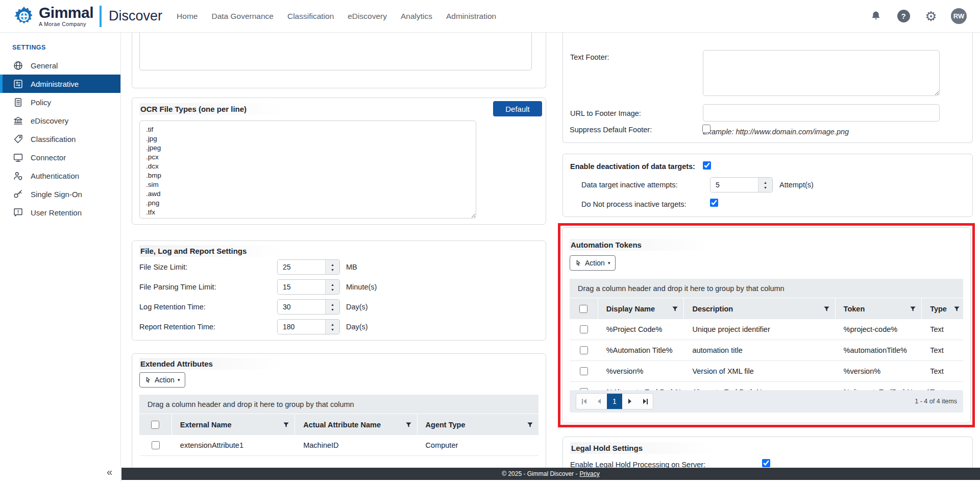 This screenshot has height=482, width=980. I want to click on pager-summary: 1 - 4 of 4 items, so click(936, 401).